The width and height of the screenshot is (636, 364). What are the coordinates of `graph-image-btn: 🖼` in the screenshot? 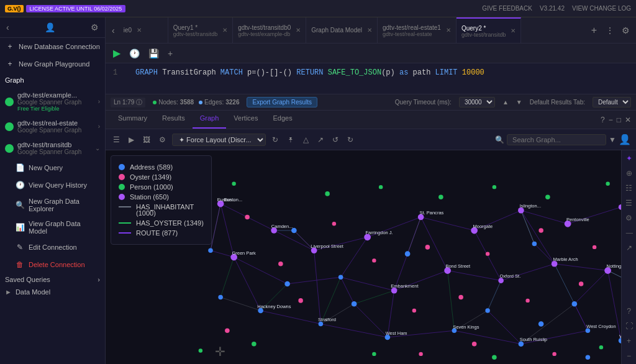 It's located at (147, 140).